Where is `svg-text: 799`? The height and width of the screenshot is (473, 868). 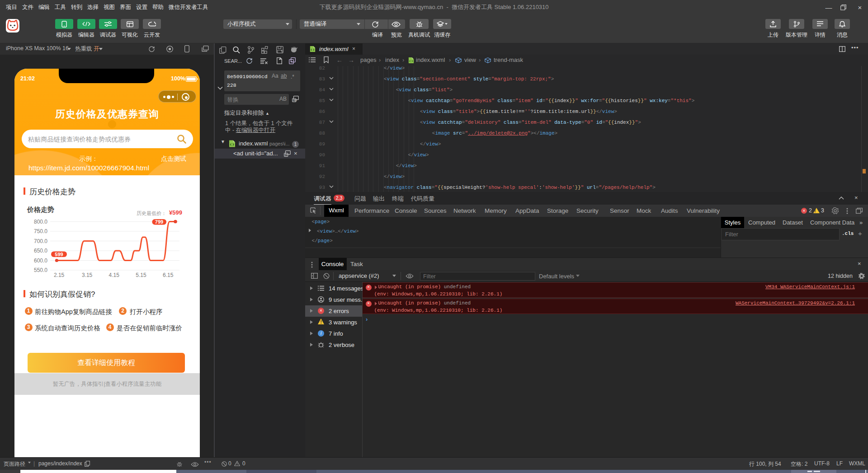
svg-text: 799 is located at coordinates (159, 222).